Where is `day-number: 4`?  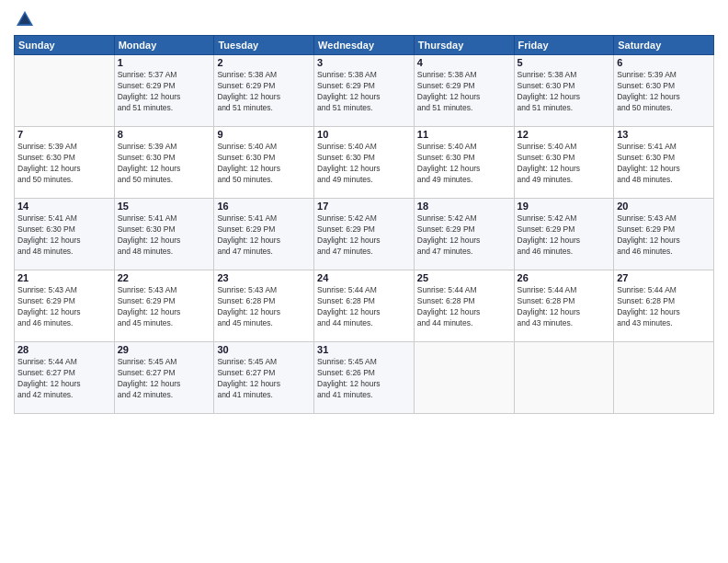
day-number: 4 is located at coordinates (464, 63).